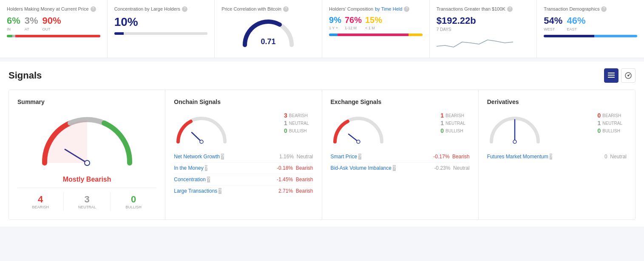 Image resolution: width=644 pixels, height=261 pixels. I want to click on exchange-bullish-row: 0 BULLISH, so click(451, 131).